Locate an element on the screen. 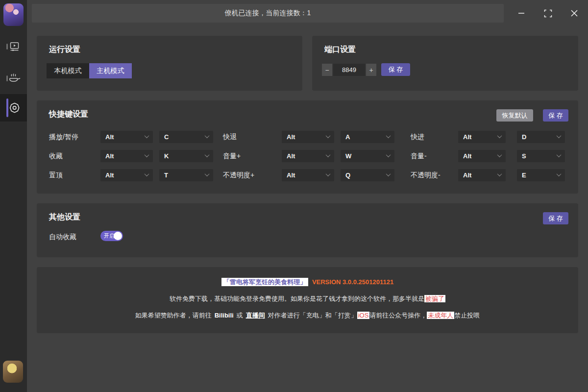  port-increment-button: + is located at coordinates (371, 70).